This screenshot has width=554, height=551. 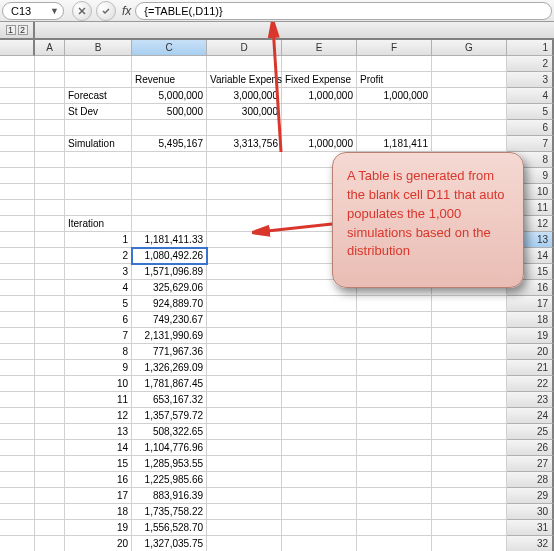 I want to click on cell: 1,556,528.70, so click(x=170, y=528).